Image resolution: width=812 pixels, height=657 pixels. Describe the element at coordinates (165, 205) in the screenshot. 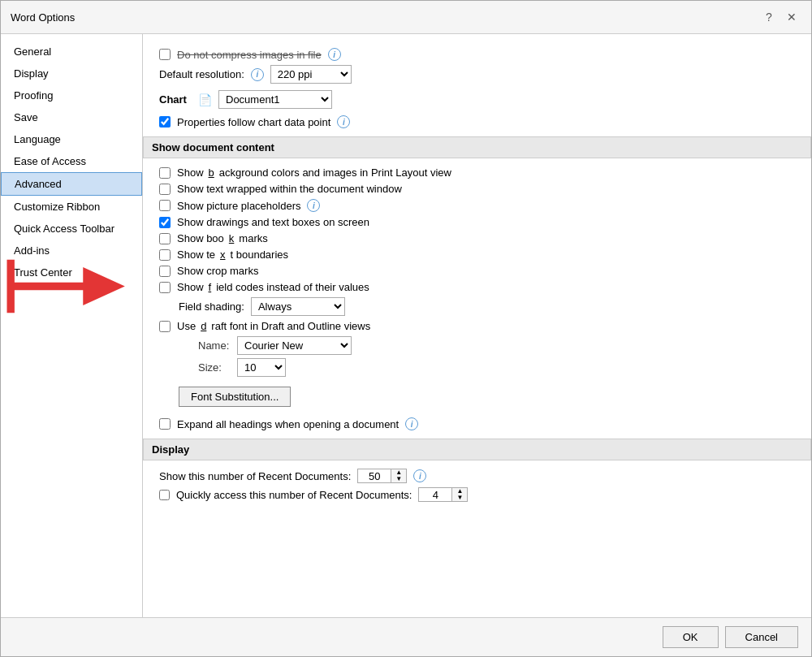

I see `show-picture-placeholders-checkbox` at that location.